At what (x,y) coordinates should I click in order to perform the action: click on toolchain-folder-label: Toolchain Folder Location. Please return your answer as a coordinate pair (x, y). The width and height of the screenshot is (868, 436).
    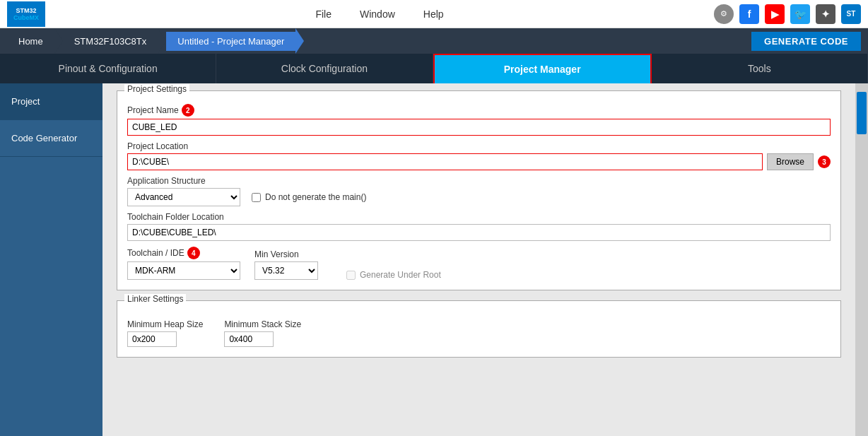
    Looking at the image, I should click on (479, 217).